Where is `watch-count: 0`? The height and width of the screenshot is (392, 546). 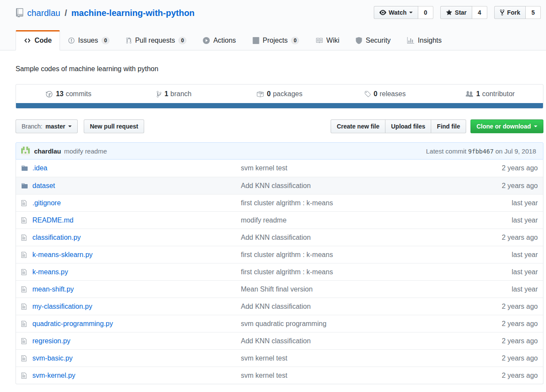
watch-count: 0 is located at coordinates (426, 13).